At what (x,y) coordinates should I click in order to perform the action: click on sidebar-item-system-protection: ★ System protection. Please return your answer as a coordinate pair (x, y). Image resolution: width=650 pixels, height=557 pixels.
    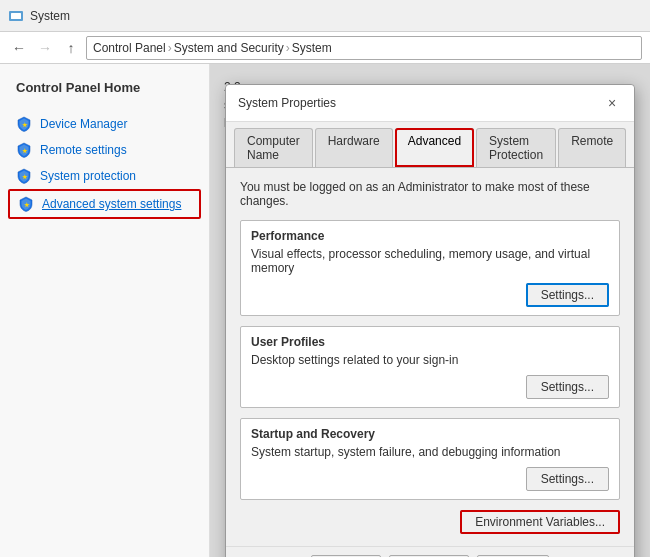
    Looking at the image, I should click on (104, 176).